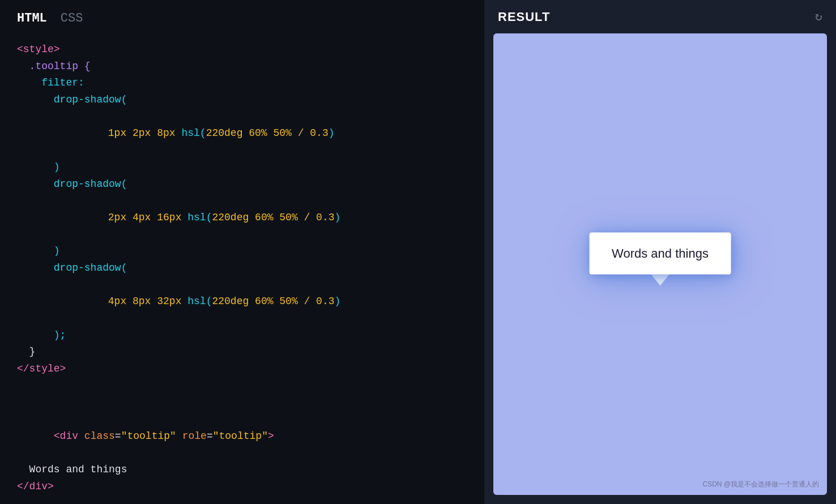 The width and height of the screenshot is (836, 504). What do you see at coordinates (761, 485) in the screenshot?
I see `watermark: CSDN @我是不会选择做一个普通人的` at bounding box center [761, 485].